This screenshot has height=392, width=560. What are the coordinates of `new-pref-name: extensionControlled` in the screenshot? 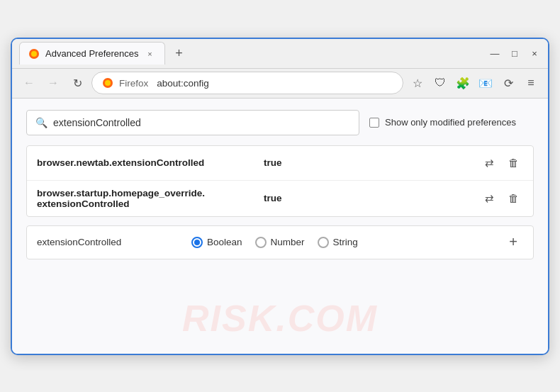 It's located at (108, 242).